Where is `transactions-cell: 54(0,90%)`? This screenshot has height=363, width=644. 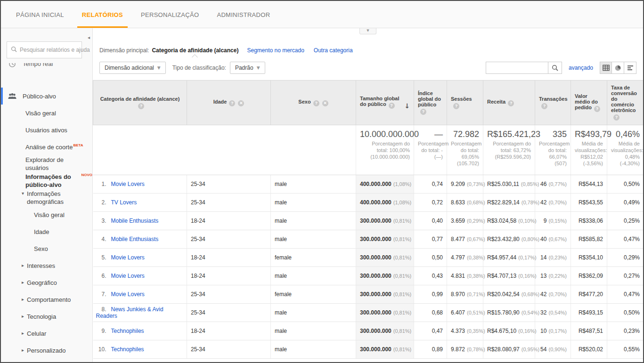
transactions-cell: 54(0,90%) is located at coordinates (553, 349).